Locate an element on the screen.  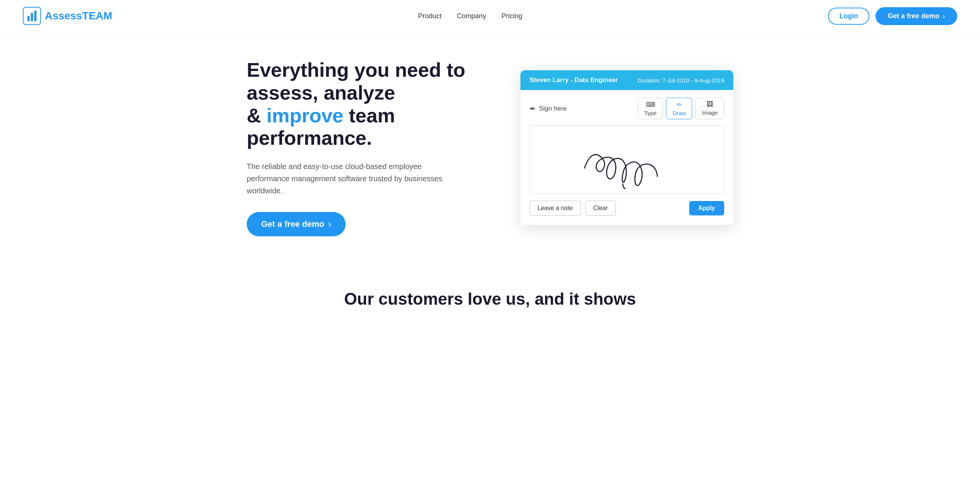
logo-text: AssessTEAM is located at coordinates (78, 16).